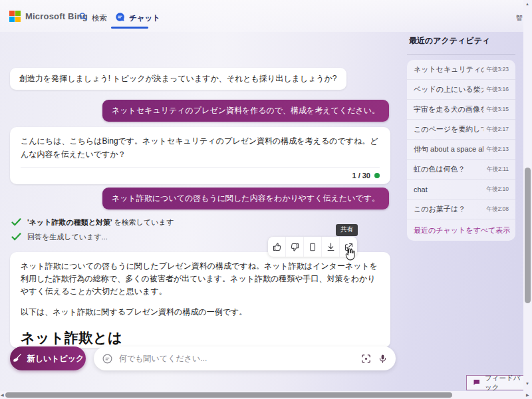 The height and width of the screenshot is (399, 532). Describe the element at coordinates (462, 90) in the screenshot. I see `activity-item: ベッドの上にいる柴犬 午後3:16` at that location.